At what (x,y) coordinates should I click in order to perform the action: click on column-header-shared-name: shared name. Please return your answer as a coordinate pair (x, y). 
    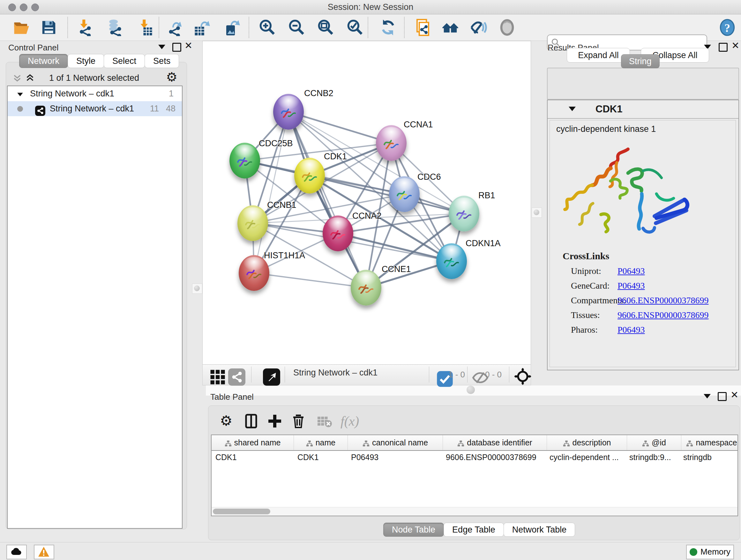
    Looking at the image, I should click on (253, 443).